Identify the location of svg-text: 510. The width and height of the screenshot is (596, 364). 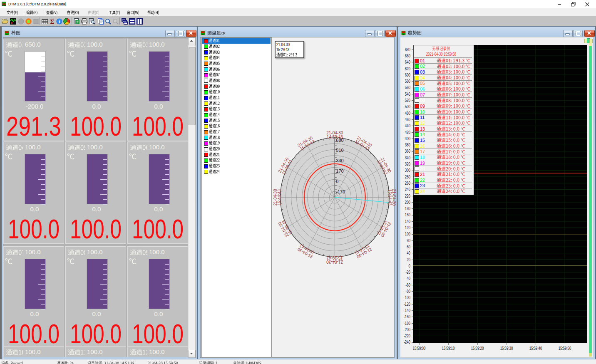
(340, 150).